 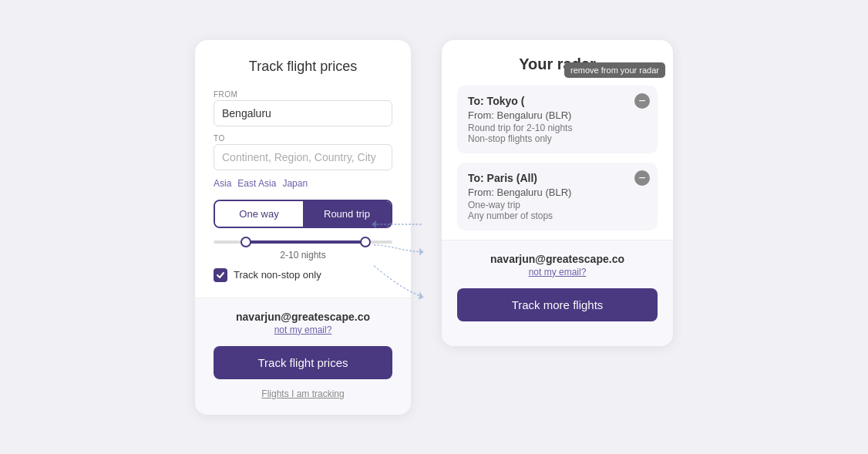 What do you see at coordinates (557, 259) in the screenshot?
I see `right-email: navarjun@greatescape.co` at bounding box center [557, 259].